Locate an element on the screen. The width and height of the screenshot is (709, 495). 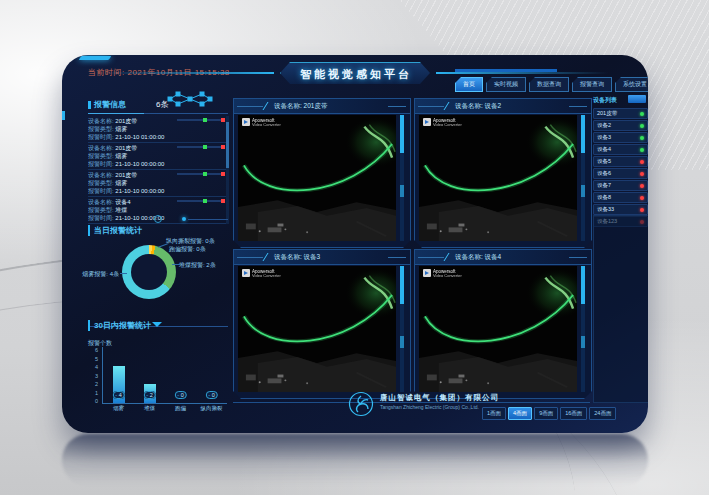
video-panel-3: 设备名称: 设备3 is located at coordinates (322, 324).